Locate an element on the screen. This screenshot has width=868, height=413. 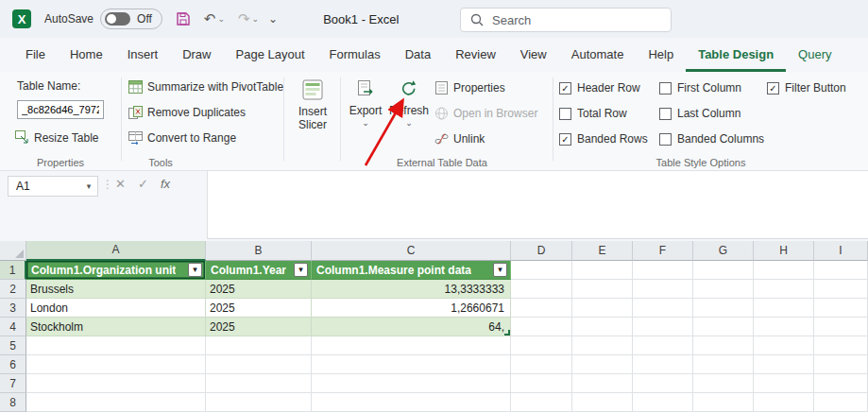
tab-data: Data is located at coordinates (417, 55).